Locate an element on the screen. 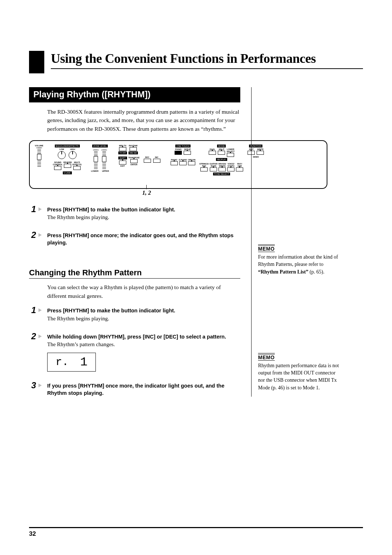 The width and height of the screenshot is (392, 555). intro-paragraph: The RD-300SX features internally program… is located at coordinates (144, 120).